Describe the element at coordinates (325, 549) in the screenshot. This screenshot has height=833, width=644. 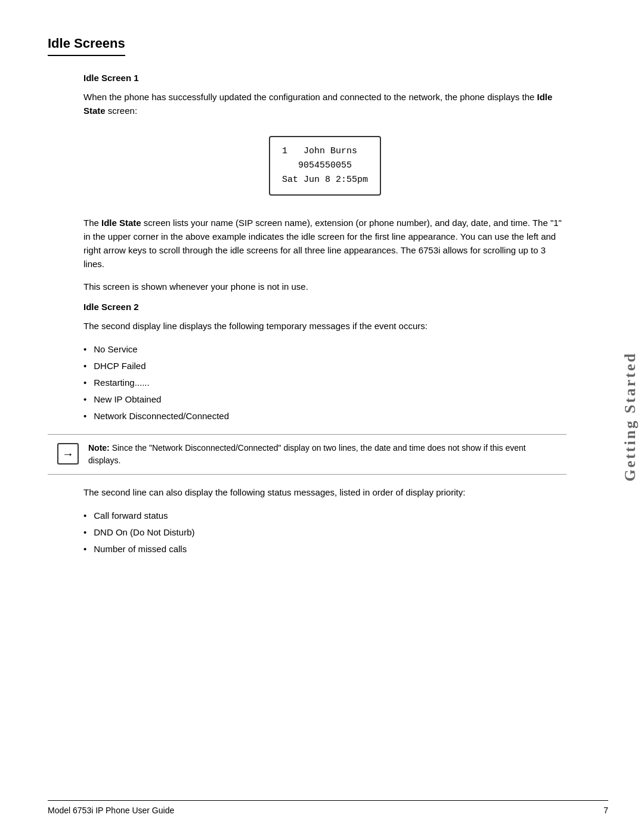
I see `list-item: Number of missed calls` at that location.